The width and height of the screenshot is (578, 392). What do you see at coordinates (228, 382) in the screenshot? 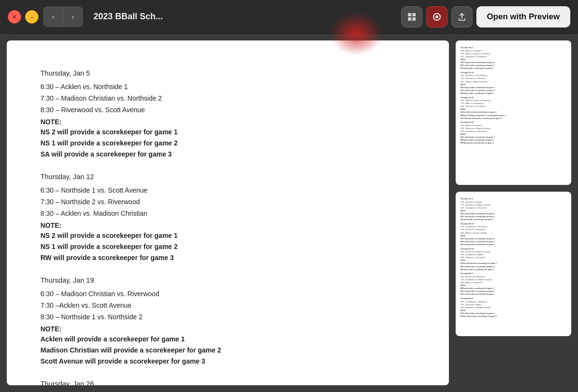
I see `schedule-section: Thursday, Jan 266:30 – Acklen vs. Norths…` at bounding box center [228, 382].